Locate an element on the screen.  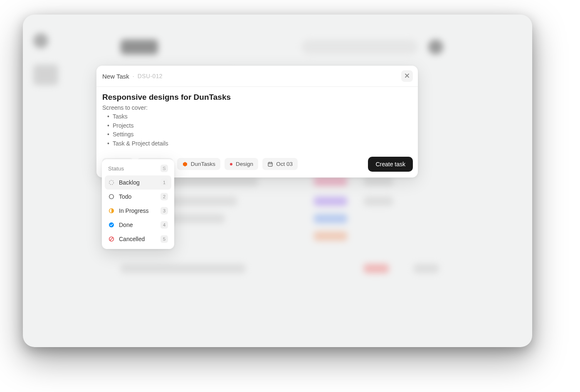
chip-label: Oct 03 is located at coordinates (284, 164).